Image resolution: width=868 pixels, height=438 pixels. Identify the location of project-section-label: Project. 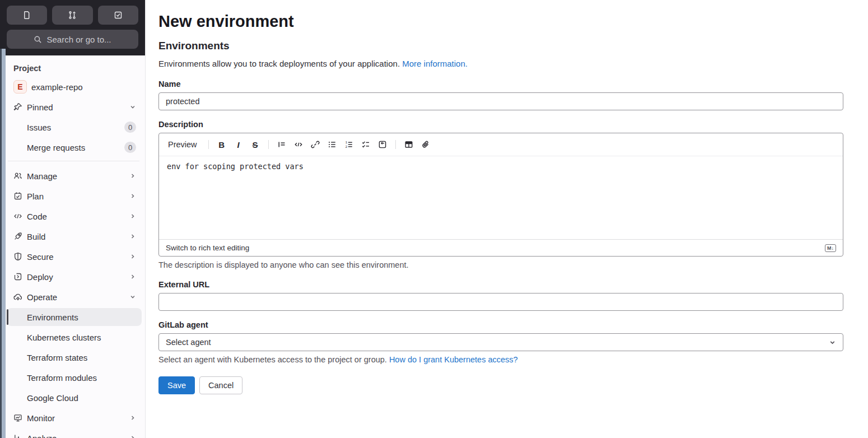
(75, 67).